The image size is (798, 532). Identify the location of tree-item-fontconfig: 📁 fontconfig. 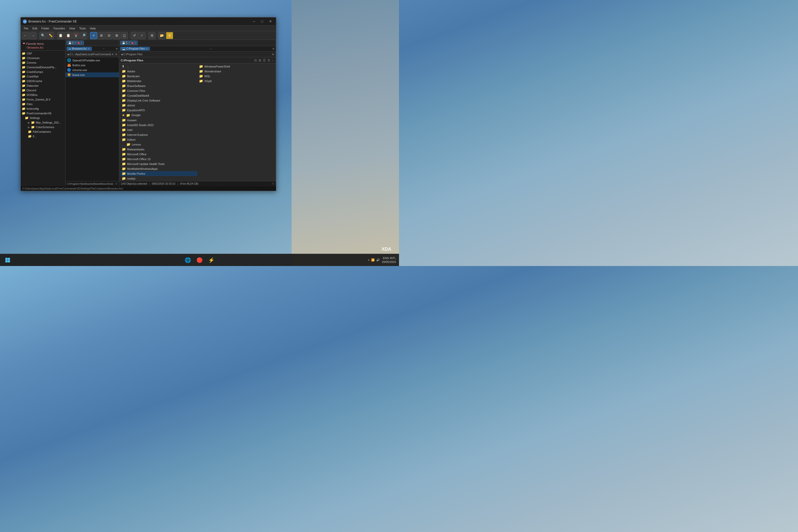
(43, 109).